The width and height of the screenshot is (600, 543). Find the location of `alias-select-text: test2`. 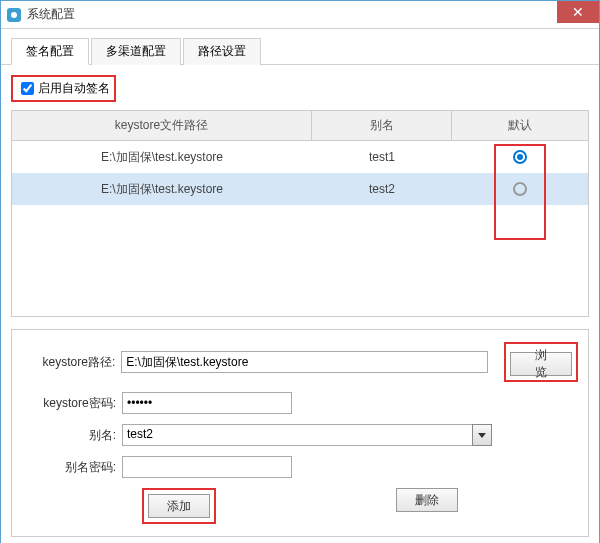

alias-select-text: test2 is located at coordinates (297, 435).